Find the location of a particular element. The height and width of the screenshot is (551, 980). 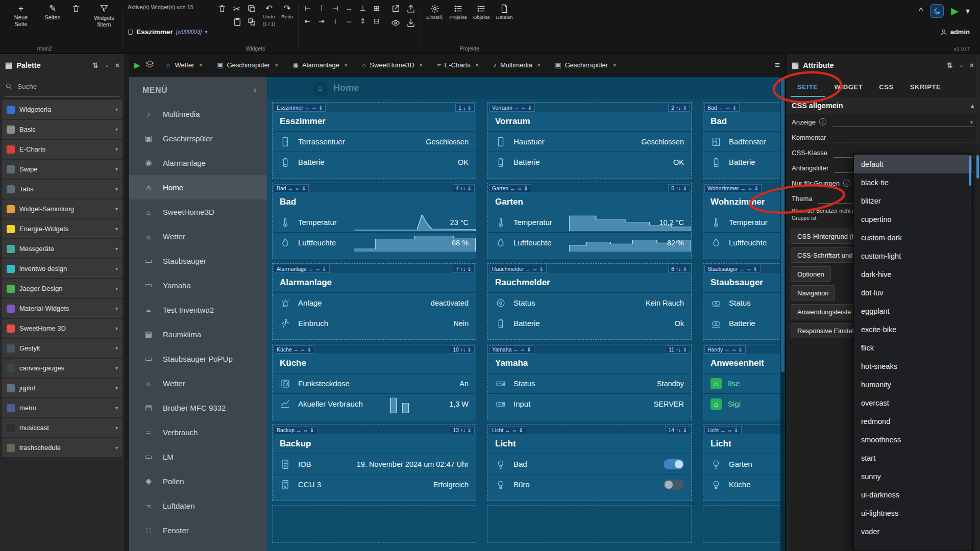

menu-item-Brother MFC 9332: ▤ Brother MFC 9332 is located at coordinates (198, 408).